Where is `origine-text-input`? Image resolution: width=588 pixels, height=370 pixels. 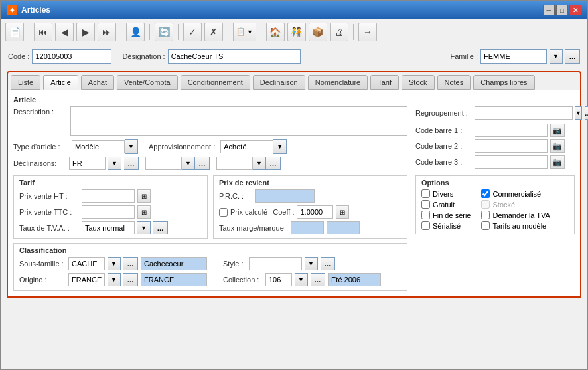
origine-text-input is located at coordinates (174, 280).